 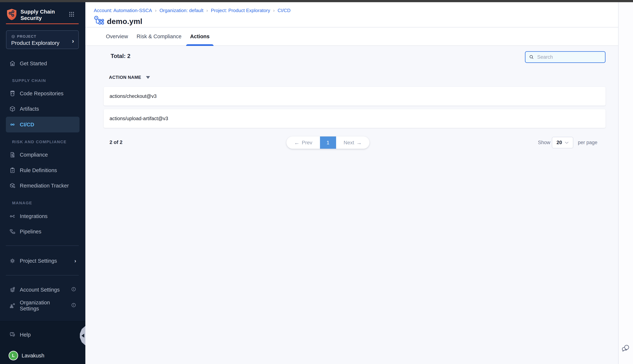 I want to click on total-count: Total: 2, so click(x=121, y=56).